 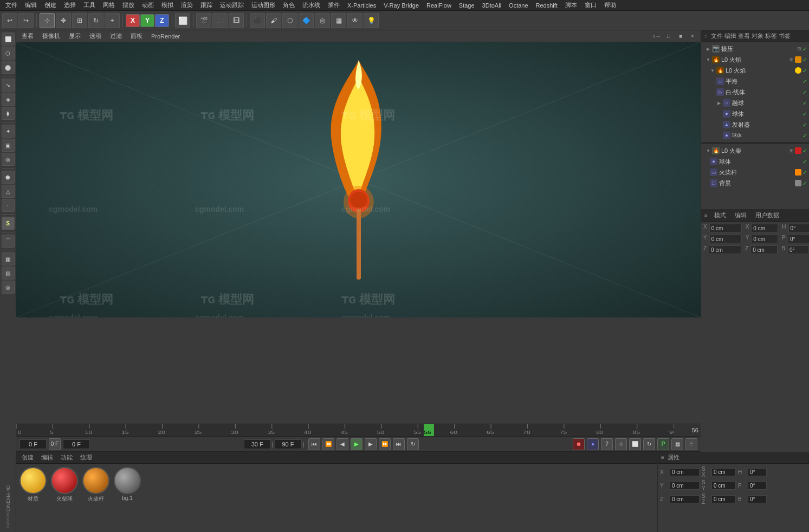 I want to click on axis-z-button: Z, so click(x=162, y=21).